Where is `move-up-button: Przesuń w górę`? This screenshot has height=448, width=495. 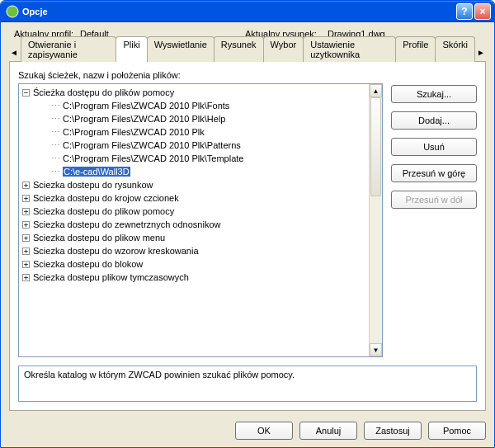 move-up-button: Przesuń w górę is located at coordinates (434, 173).